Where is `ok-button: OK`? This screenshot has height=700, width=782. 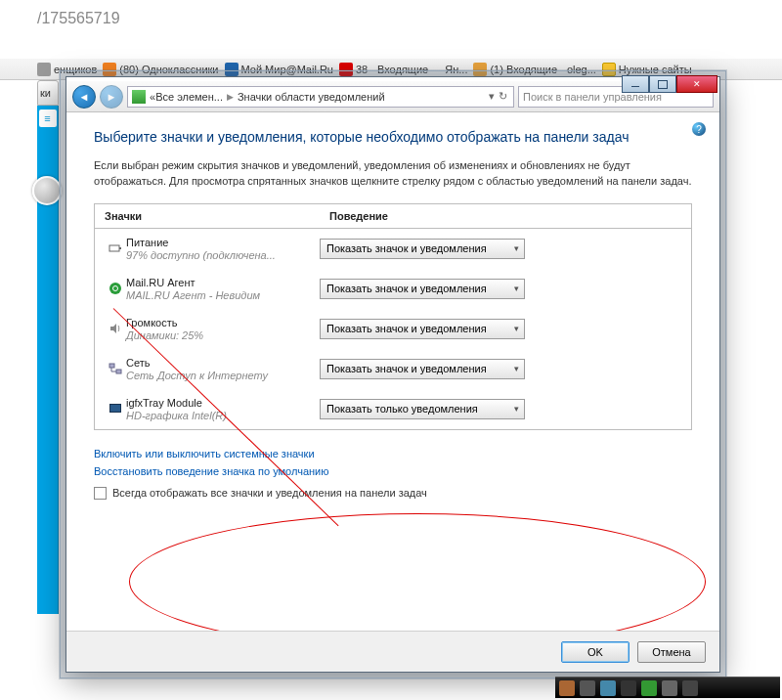 ok-button: OK is located at coordinates (595, 652).